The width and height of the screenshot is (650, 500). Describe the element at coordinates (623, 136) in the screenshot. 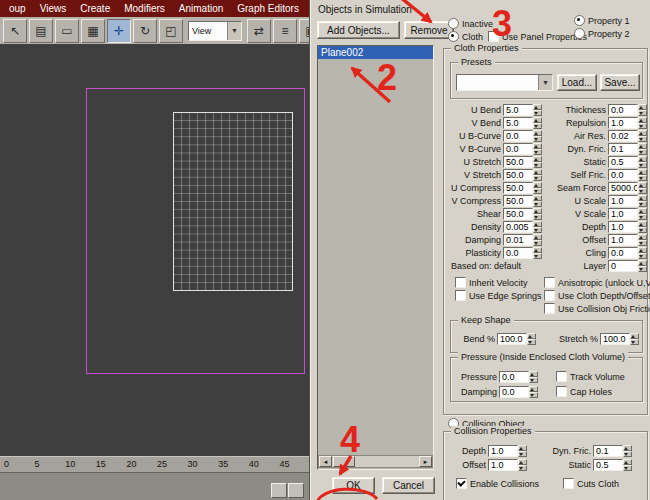

I see `air-res-value: 0.02` at that location.